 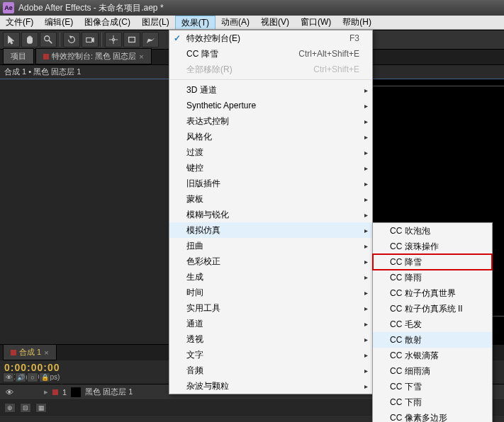 What do you see at coordinates (45, 377) in the screenshot?
I see `lock-toggle-icon: 🔒` at bounding box center [45, 377].